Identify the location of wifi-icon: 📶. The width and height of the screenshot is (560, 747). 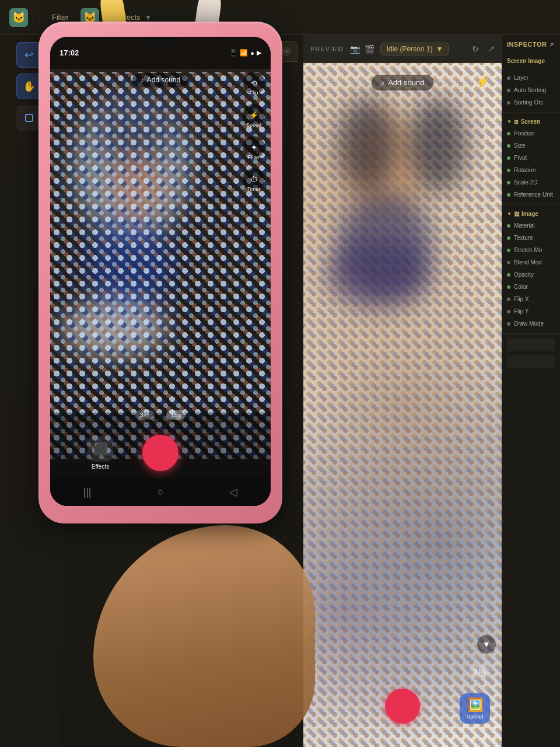
(244, 53).